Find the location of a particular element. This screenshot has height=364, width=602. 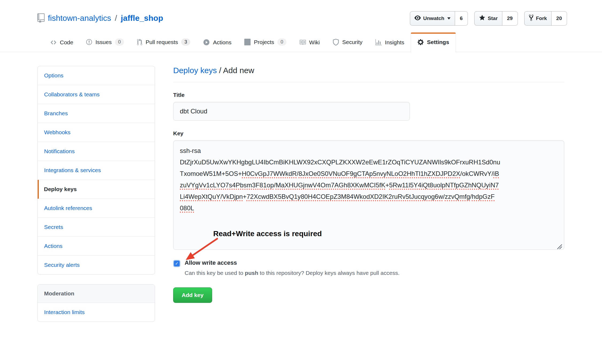

breadcrumb-current: Add new is located at coordinates (239, 70).